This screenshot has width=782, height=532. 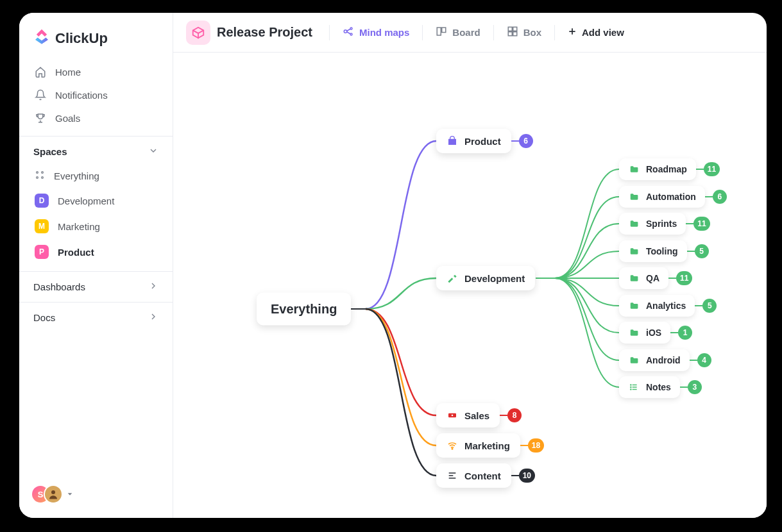 What do you see at coordinates (96, 118) in the screenshot?
I see `nav-goals: Goals` at bounding box center [96, 118].